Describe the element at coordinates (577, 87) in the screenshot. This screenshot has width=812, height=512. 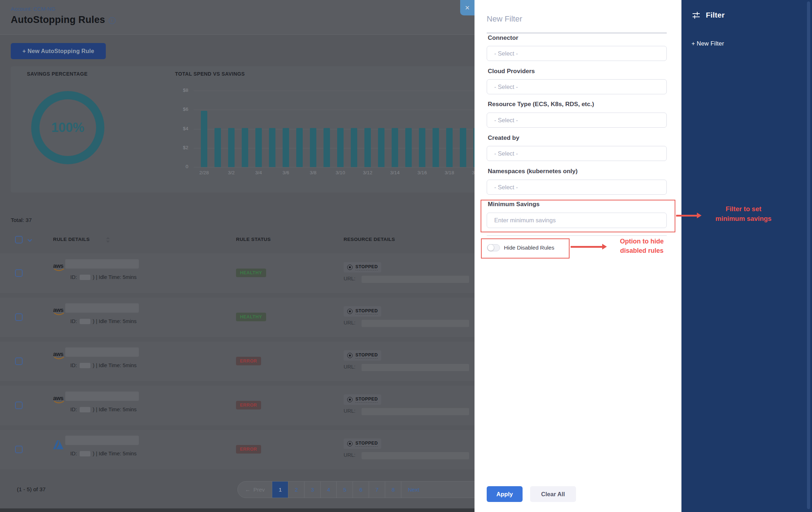
I see `filter-field-select-2: - Select -` at that location.